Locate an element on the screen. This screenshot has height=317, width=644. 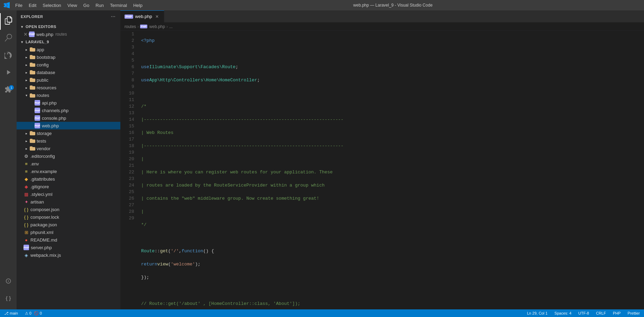
file-phpunit-xml: ⊞ phpunit.xml is located at coordinates (68, 232).